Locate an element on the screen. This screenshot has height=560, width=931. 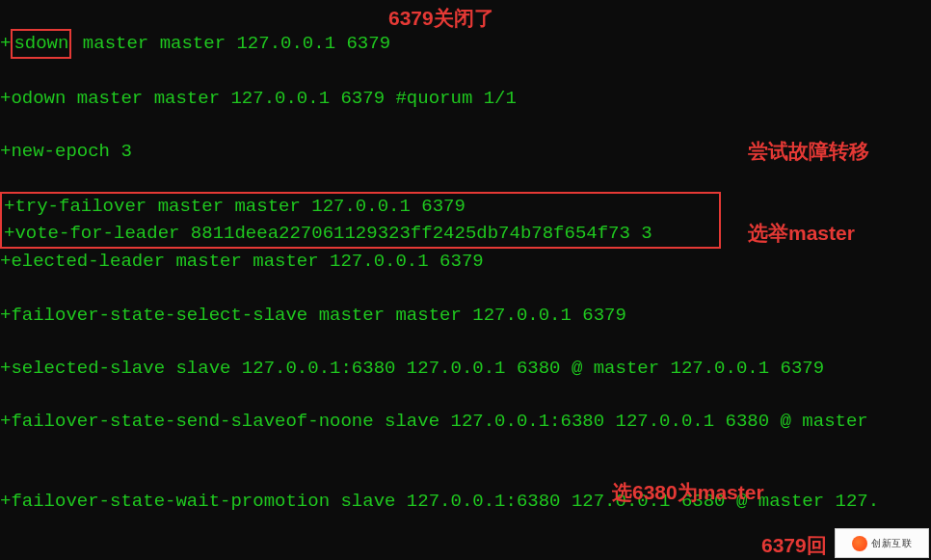
log-line: +selected-slave slave 127.0.0.1:6380 127… is located at coordinates (439, 369).